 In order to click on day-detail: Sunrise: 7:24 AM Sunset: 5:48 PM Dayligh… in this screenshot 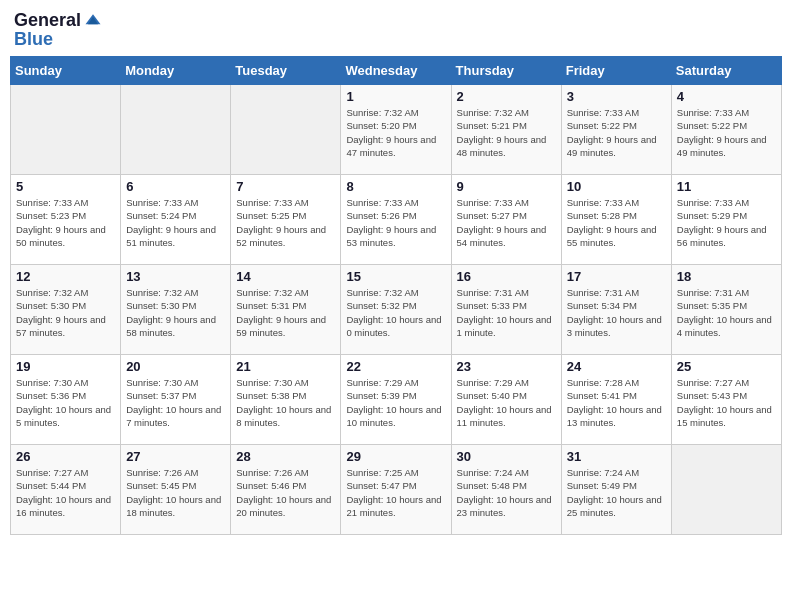, I will do `click(506, 492)`.